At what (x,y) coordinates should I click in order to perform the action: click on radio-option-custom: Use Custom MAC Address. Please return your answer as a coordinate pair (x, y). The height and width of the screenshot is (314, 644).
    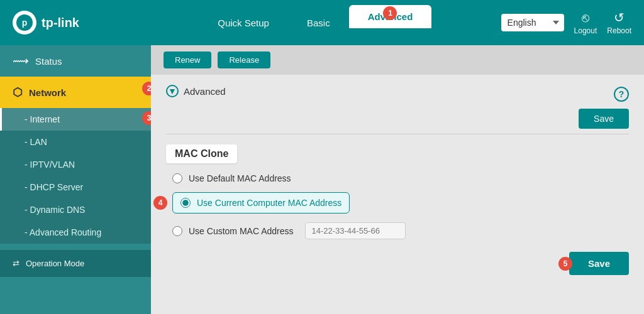
    Looking at the image, I should click on (401, 231).